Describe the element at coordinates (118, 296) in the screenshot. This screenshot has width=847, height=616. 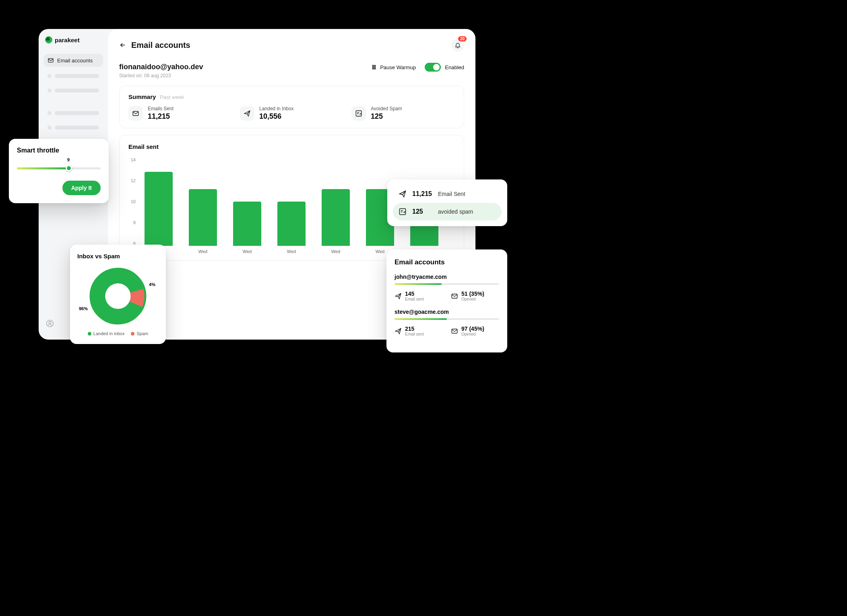
I see `donut-chart: 96% 4%` at that location.